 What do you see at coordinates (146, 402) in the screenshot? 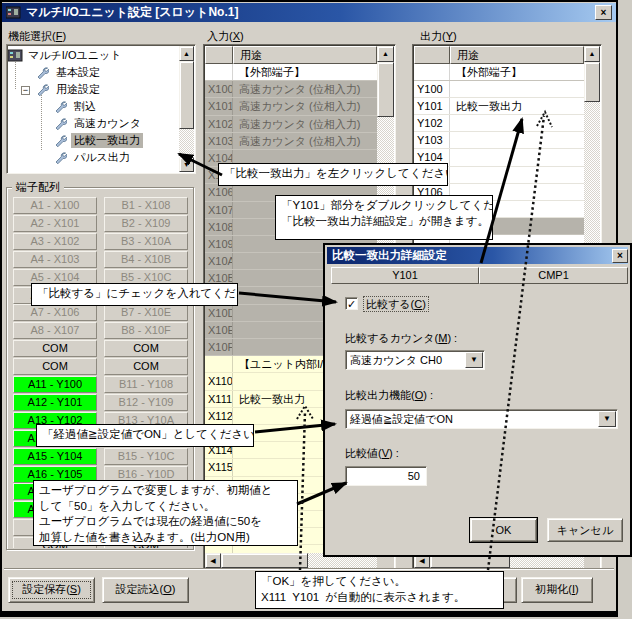
I see `terminal-cell: B12 - Y109` at bounding box center [146, 402].